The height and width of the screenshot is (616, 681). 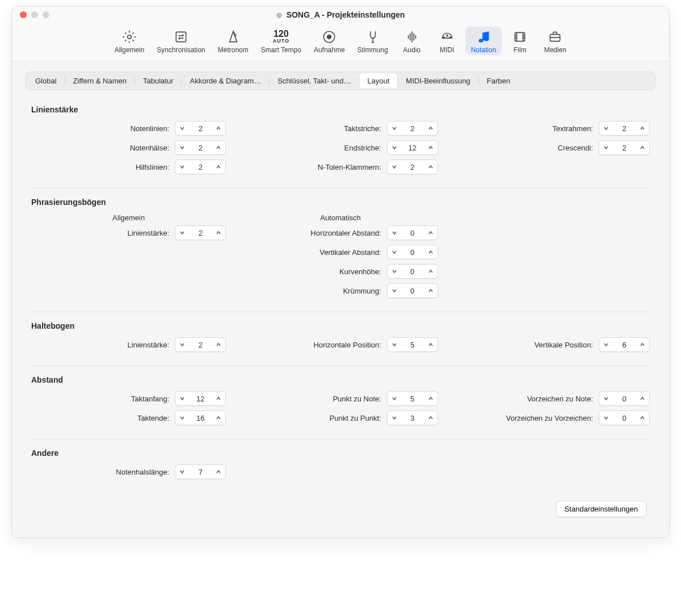 What do you see at coordinates (225, 81) in the screenshot?
I see `tab-akkorde-diagramme: Akkorde & Diagram…` at bounding box center [225, 81].